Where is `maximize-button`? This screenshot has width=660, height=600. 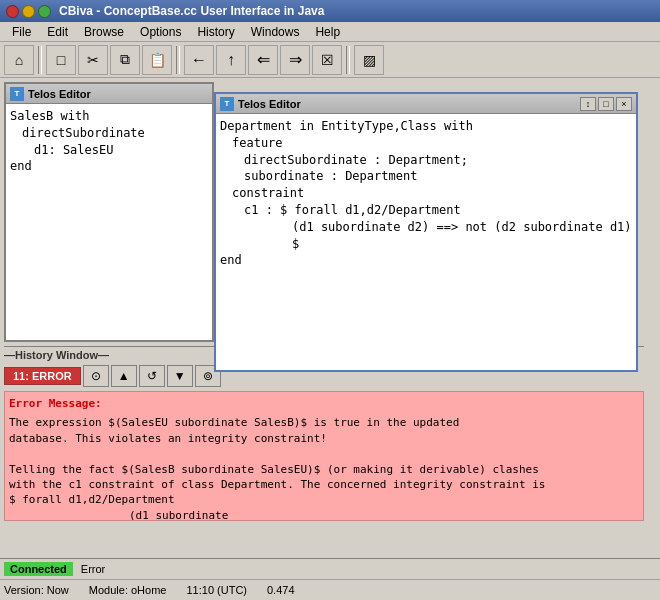
maximize-button is located at coordinates (44, 12).